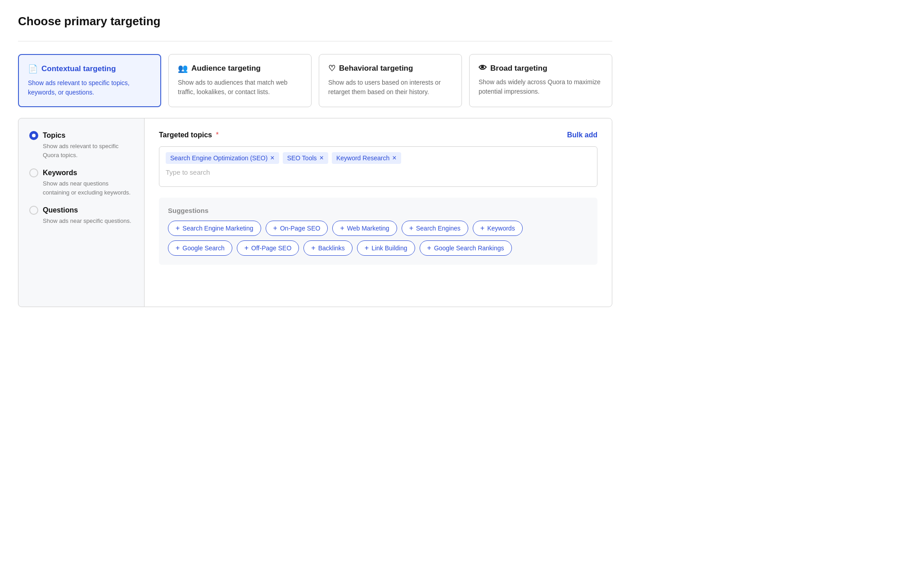 This screenshot has width=900, height=588. Describe the element at coordinates (331, 248) in the screenshot. I see `suggestion-backlinks-text: Backlinks` at that location.